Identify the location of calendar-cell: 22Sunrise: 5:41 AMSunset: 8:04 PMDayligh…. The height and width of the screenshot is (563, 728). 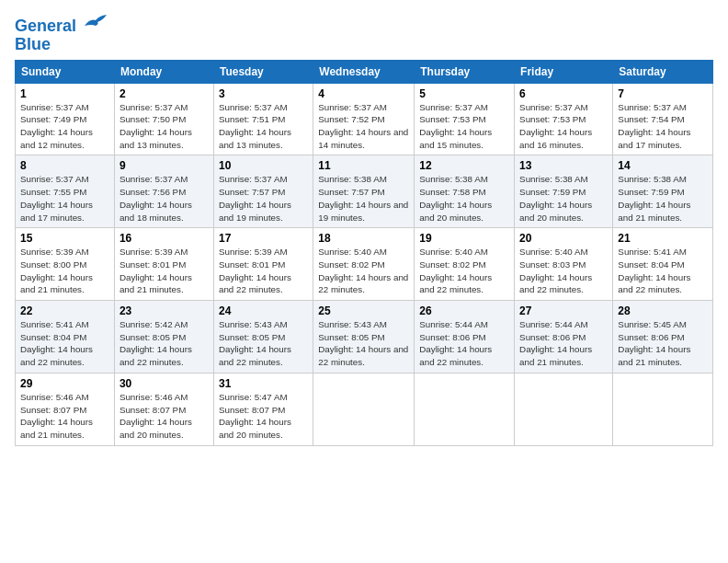
(65, 337).